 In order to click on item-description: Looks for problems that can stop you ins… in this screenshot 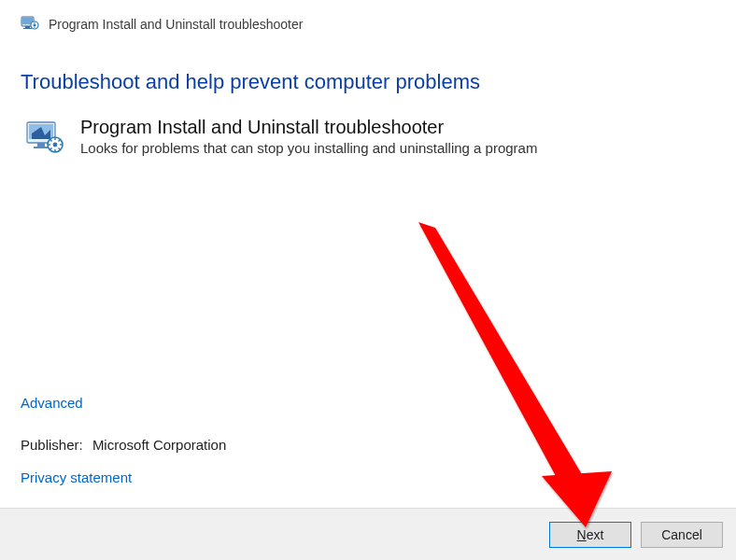, I will do `click(308, 147)`.